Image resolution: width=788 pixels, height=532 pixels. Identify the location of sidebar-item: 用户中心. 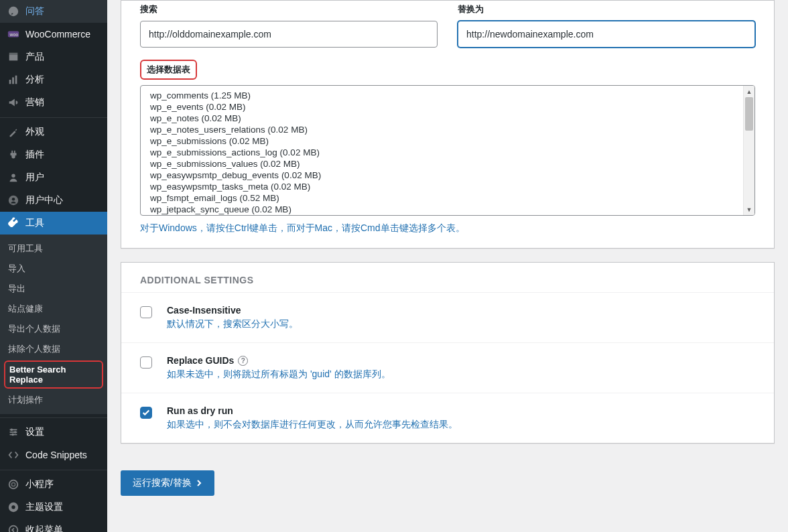
(54, 200).